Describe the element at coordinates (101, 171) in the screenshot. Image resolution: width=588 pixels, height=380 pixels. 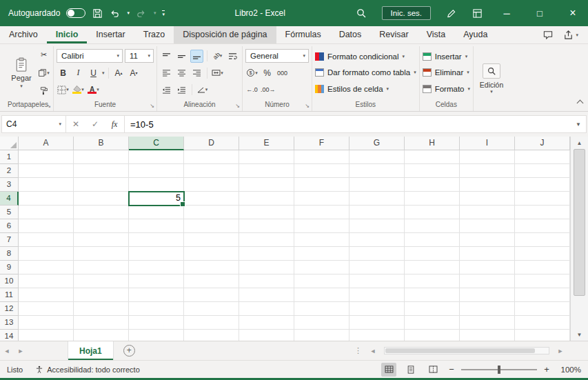
I see `cell-B2` at that location.